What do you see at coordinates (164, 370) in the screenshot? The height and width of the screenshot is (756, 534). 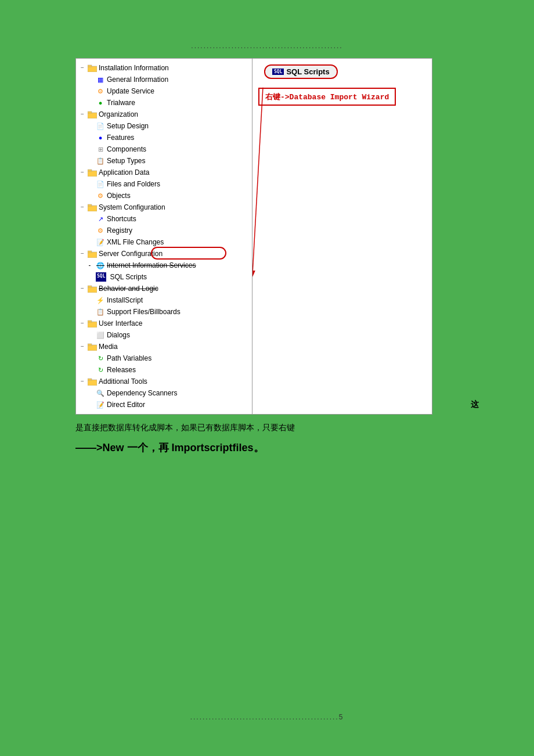 I see `tree-item-releases: ↻ Releases` at bounding box center [164, 370].